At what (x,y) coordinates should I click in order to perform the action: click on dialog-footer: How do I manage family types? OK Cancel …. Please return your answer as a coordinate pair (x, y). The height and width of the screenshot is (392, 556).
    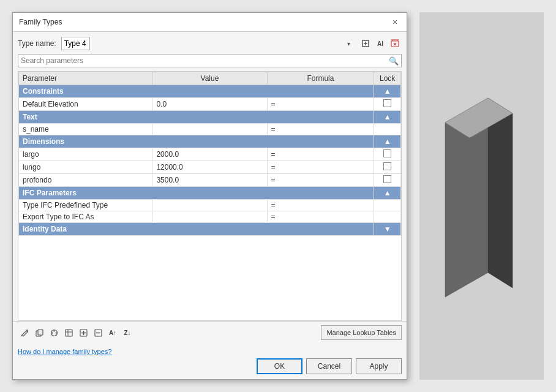
    Looking at the image, I should click on (209, 361).